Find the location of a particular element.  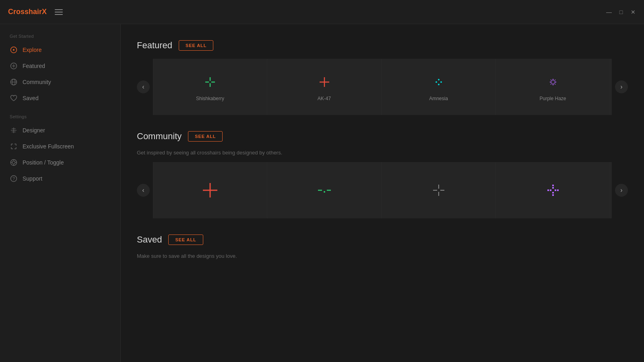

purple-haze-label: Purple Haze is located at coordinates (553, 99).